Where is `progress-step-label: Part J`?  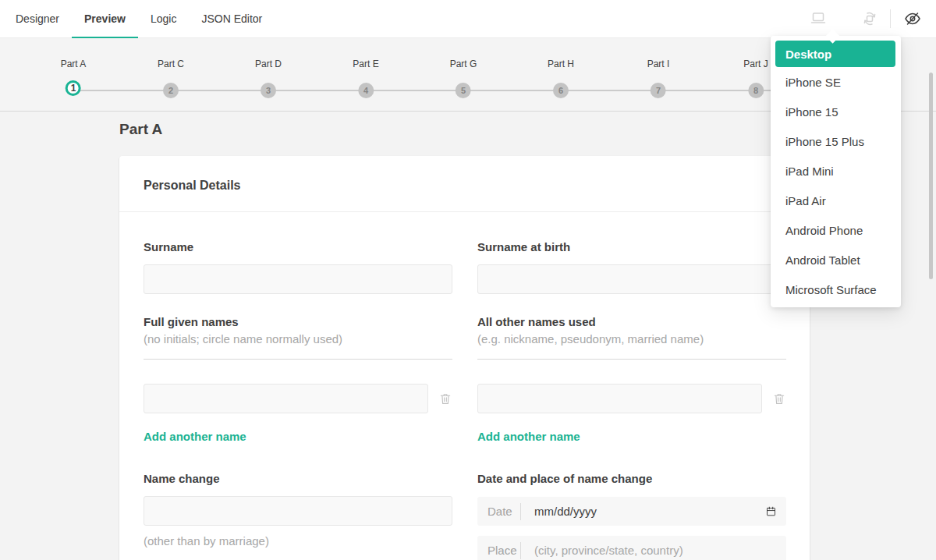 progress-step-label: Part J is located at coordinates (755, 64).